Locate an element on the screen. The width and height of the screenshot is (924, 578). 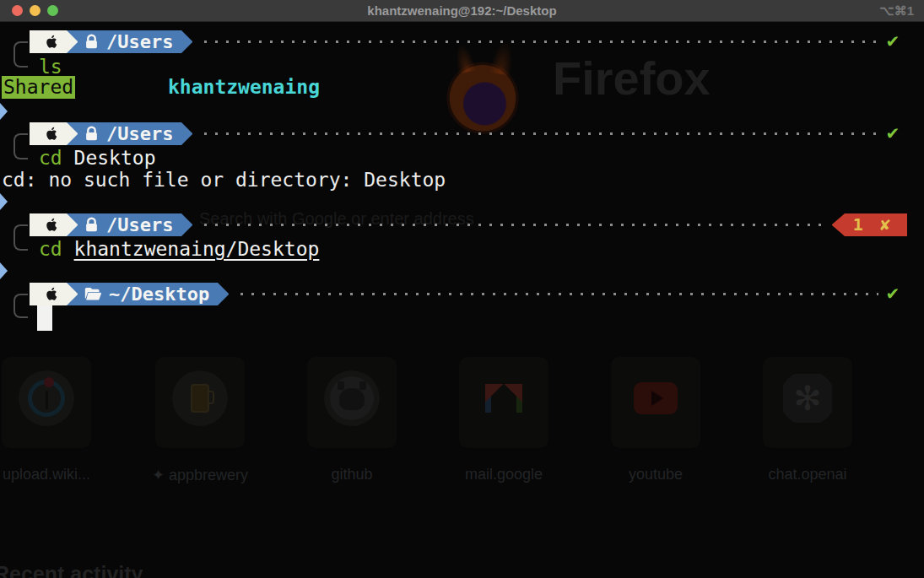
error-status-badge: 1 ✘ is located at coordinates (869, 224).